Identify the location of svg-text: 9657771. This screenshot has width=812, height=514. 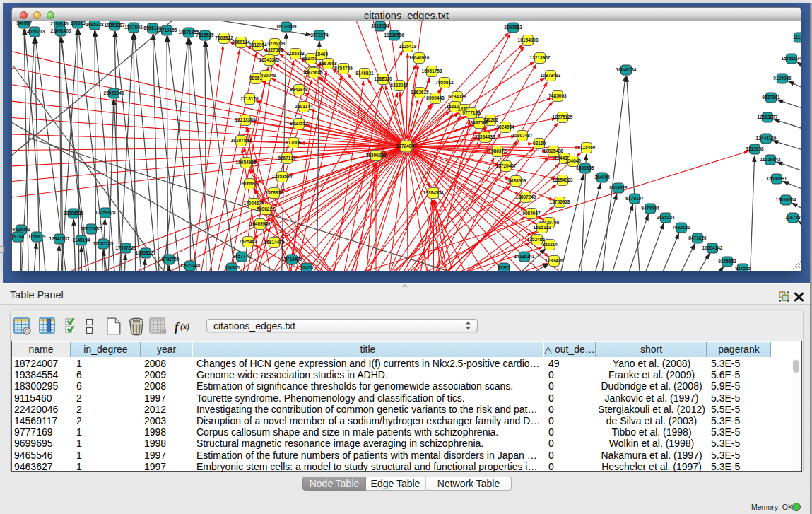
(242, 256).